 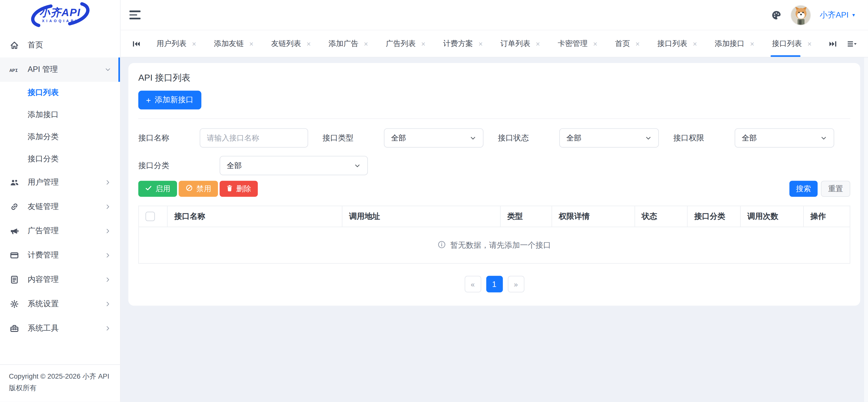 What do you see at coordinates (689, 138) in the screenshot?
I see `filter-permission-label: 接口权限` at bounding box center [689, 138].